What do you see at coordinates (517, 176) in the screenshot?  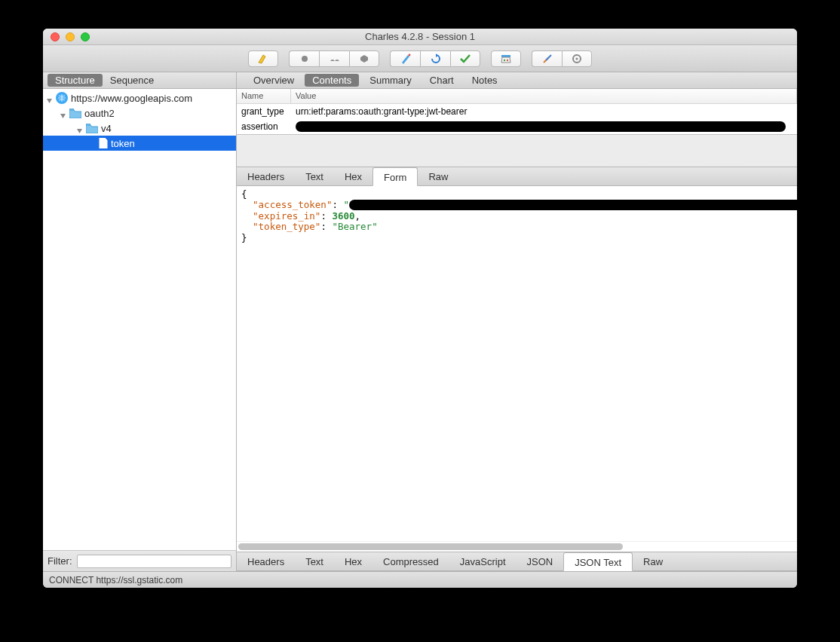 I see `request-subtabs: Headers Text Hex Form Raw` at bounding box center [517, 176].